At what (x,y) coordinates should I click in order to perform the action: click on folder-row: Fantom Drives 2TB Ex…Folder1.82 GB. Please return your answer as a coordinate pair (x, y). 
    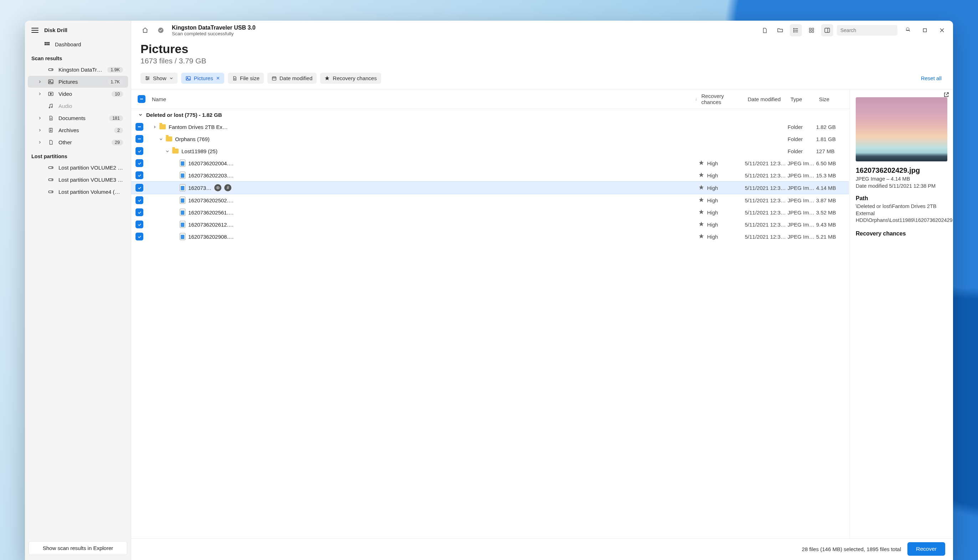
    Looking at the image, I should click on (490, 127).